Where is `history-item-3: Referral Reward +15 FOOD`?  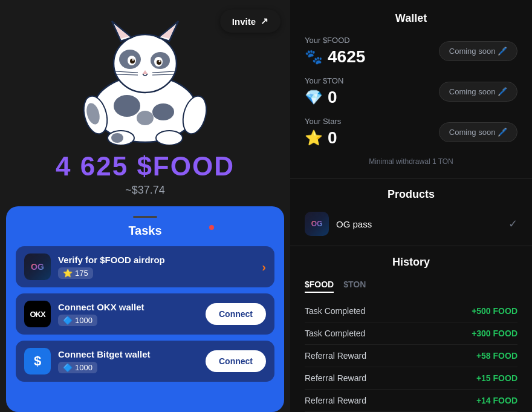
history-item-3: Referral Reward +15 FOOD is located at coordinates (411, 379).